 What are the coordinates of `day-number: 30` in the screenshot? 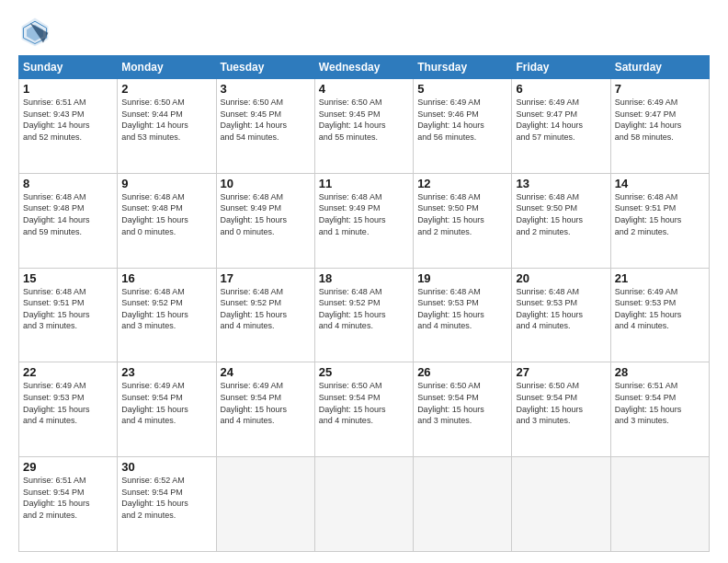 It's located at (166, 467).